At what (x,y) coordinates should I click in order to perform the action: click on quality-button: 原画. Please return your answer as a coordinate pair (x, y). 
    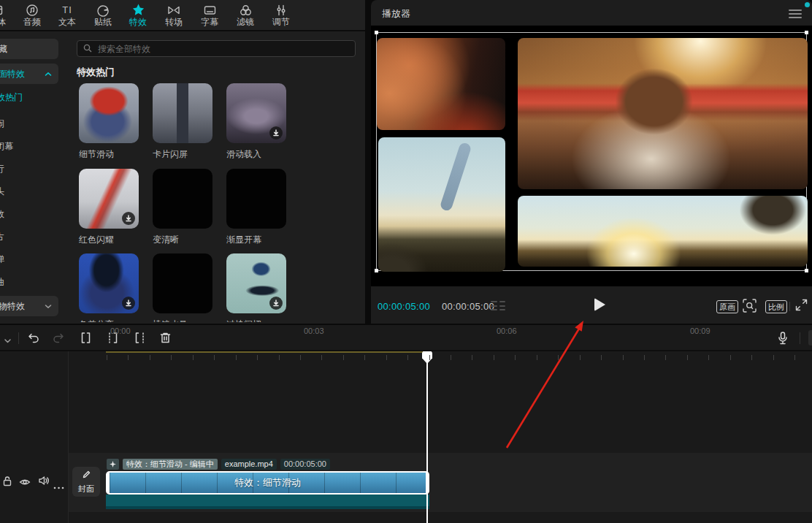
    Looking at the image, I should click on (727, 307).